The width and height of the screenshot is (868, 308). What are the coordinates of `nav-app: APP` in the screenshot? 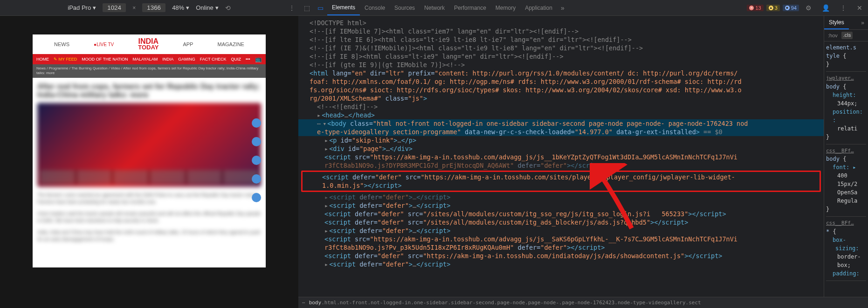 It's located at (188, 44).